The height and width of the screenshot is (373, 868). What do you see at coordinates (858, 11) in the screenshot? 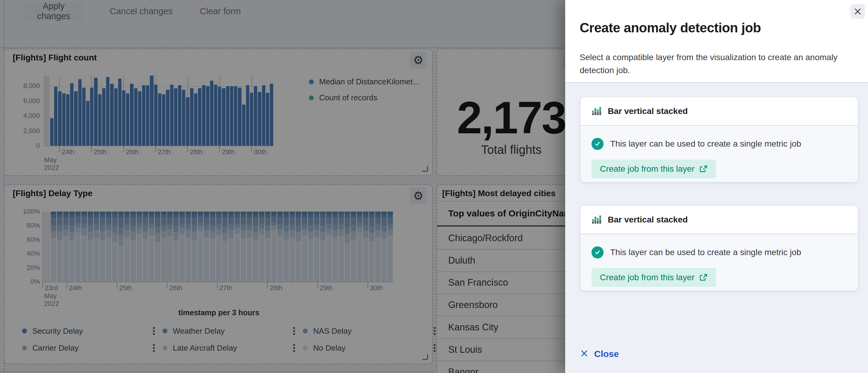
I see `close-icon` at bounding box center [858, 11].